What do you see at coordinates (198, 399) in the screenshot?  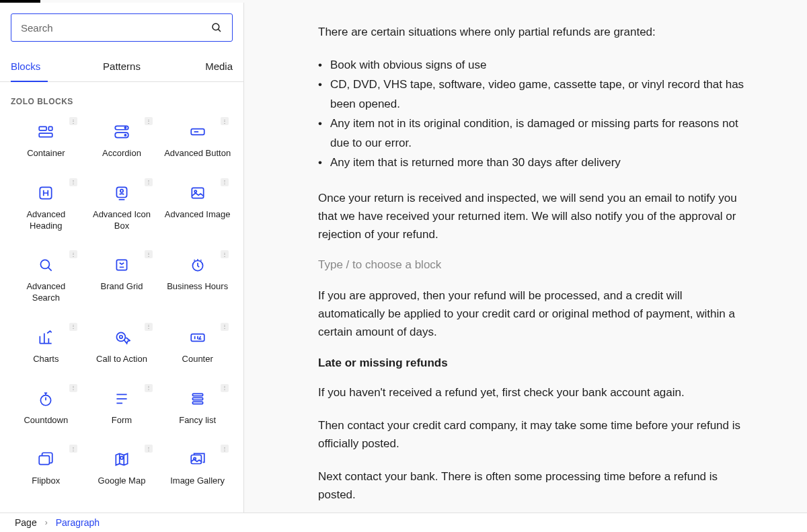 I see `list-icon` at bounding box center [198, 399].